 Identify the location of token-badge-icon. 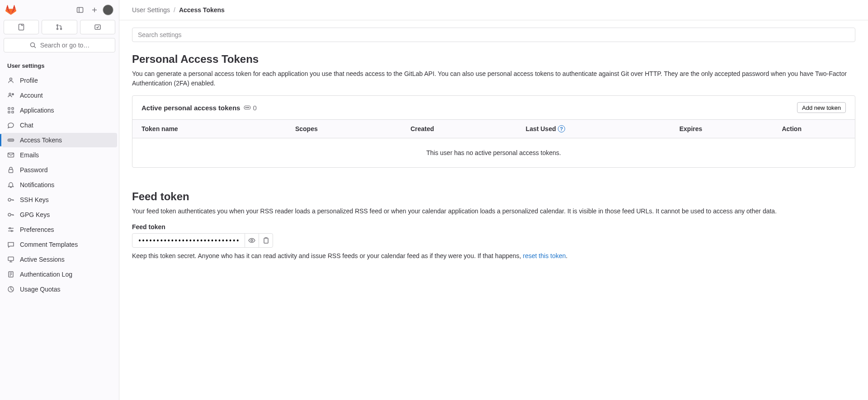
(247, 108).